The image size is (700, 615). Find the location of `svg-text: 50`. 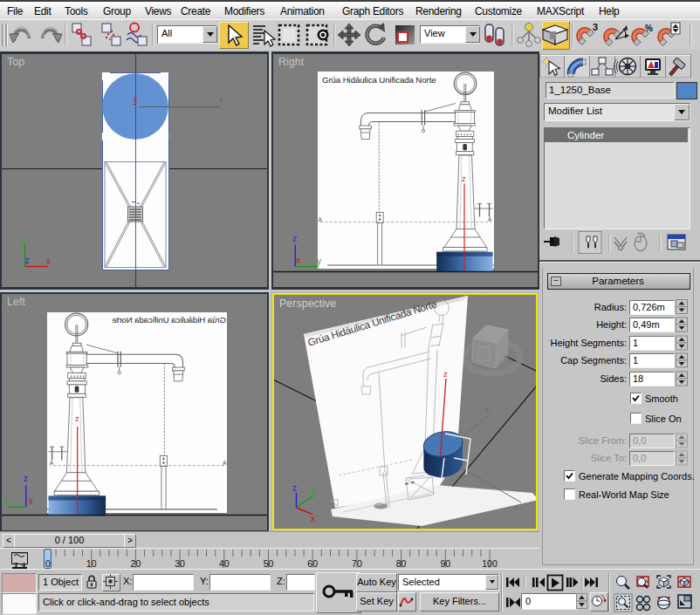

svg-text: 50 is located at coordinates (269, 564).